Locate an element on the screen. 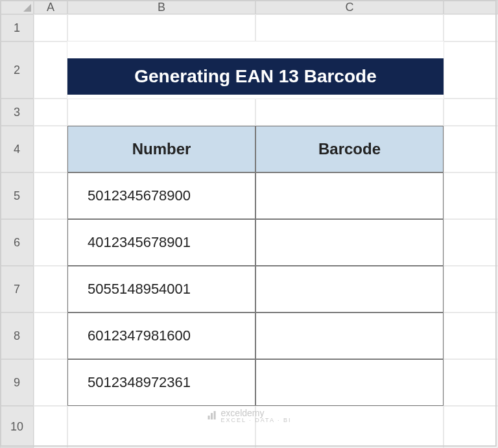  cell-A4 is located at coordinates (51, 149).